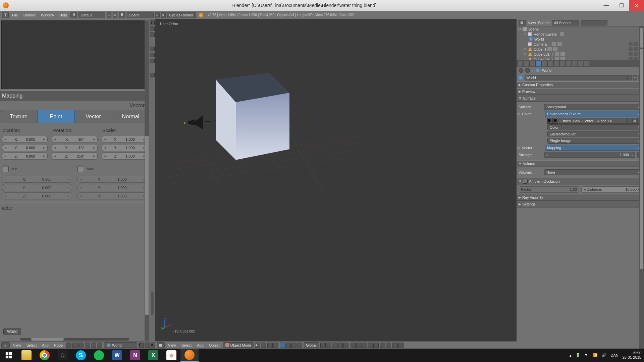 The width and height of the screenshot is (644, 362). I want to click on scene-browse-icon: ⠿, so click(122, 15).